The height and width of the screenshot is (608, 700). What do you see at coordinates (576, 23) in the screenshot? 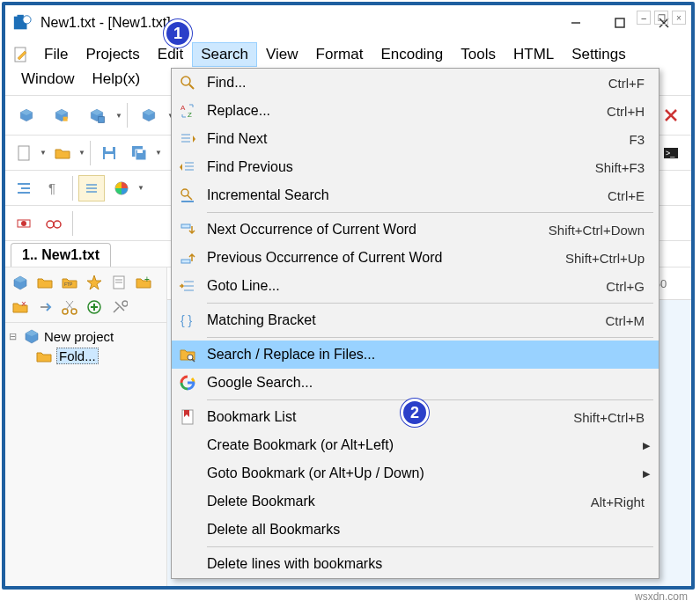
I see `minimize-button` at bounding box center [576, 23].